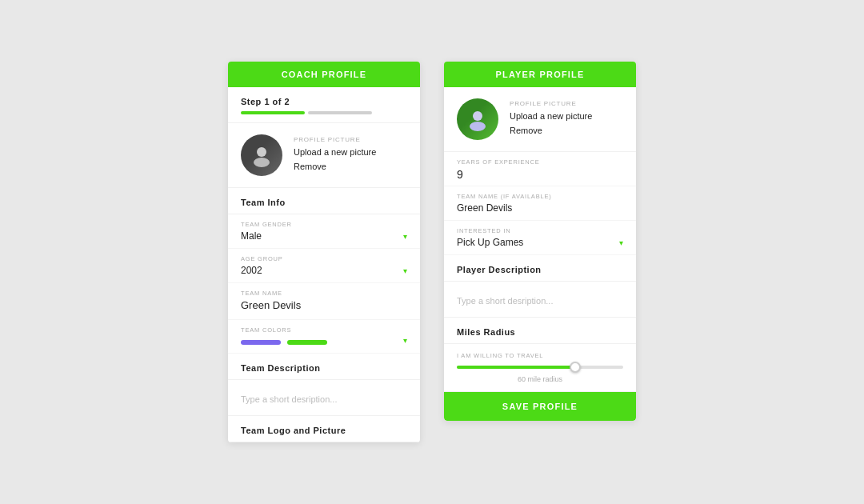 Image resolution: width=864 pixels, height=504 pixels. Describe the element at coordinates (324, 202) in the screenshot. I see `team-info-title: Team Info` at that location.